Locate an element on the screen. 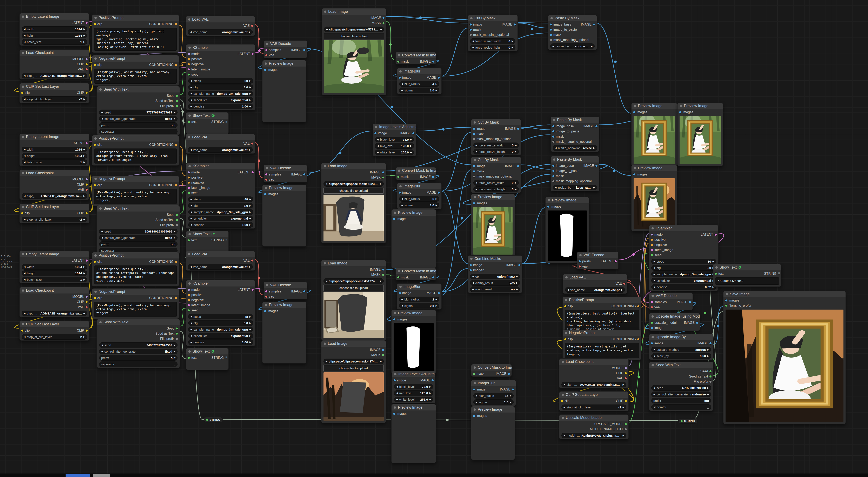  widget-resize_behavior: ◀resize_behaviorresize▶ is located at coordinates (575, 148).